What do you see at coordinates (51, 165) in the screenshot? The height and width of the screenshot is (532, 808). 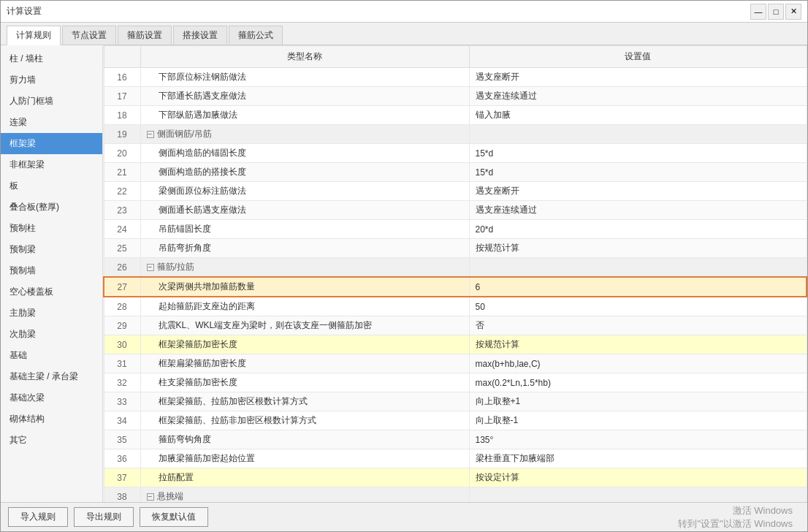 I see `sidebar-item-non-frame-beam: 非框架梁` at bounding box center [51, 165].